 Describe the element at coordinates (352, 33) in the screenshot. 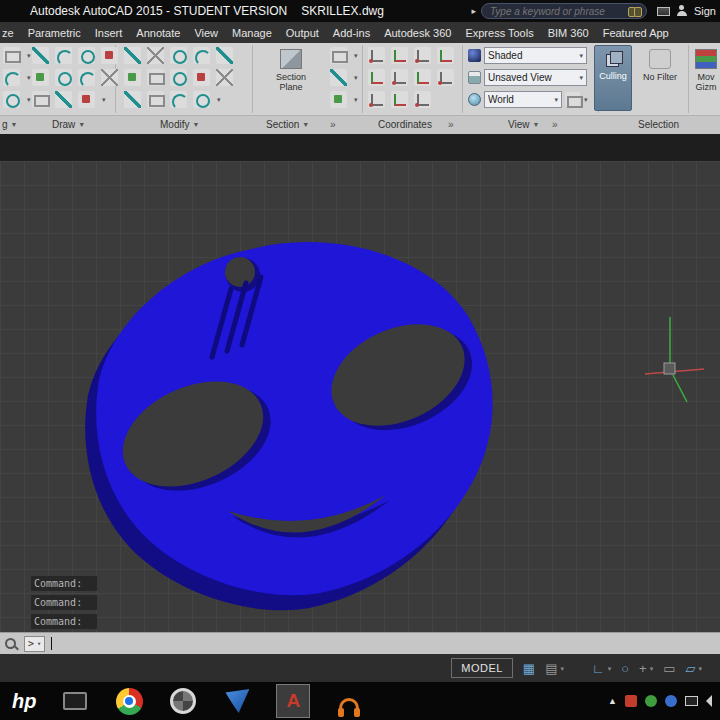

I see `tab-add-ins: Add-ins` at that location.